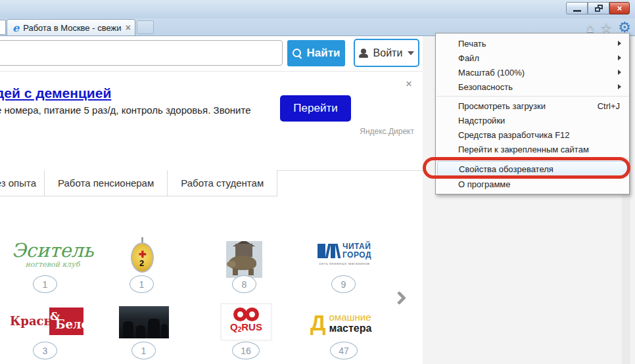 This screenshot has height=364, width=635. What do you see at coordinates (532, 58) in the screenshot?
I see `menu-item-file: Файл` at bounding box center [532, 58].